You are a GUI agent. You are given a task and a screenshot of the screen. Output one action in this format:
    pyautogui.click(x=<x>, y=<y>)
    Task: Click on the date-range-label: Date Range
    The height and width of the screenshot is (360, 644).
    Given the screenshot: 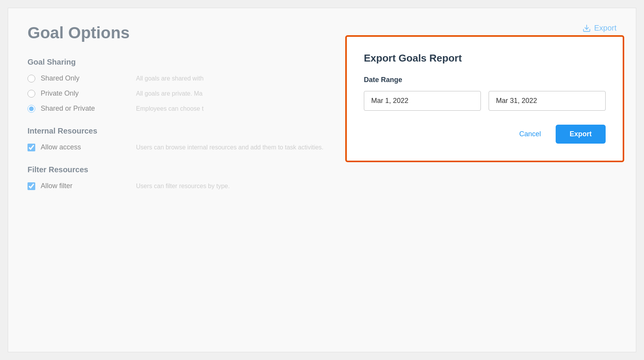 What is the action you would take?
    pyautogui.click(x=485, y=80)
    